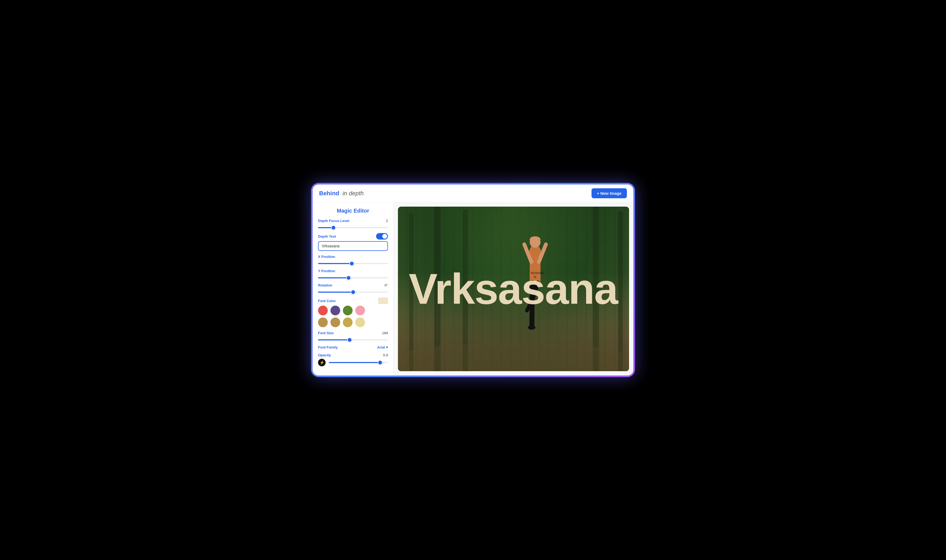 Image resolution: width=946 pixels, height=560 pixels. What do you see at coordinates (353, 221) in the screenshot?
I see `depth-focus-label-row: Depth Focus Level 2` at bounding box center [353, 221].